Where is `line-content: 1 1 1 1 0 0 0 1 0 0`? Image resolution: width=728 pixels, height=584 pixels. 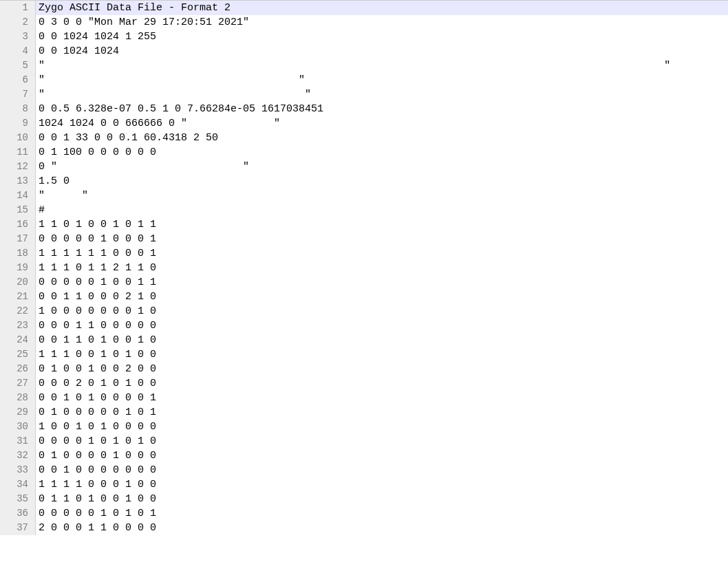
line-content: 1 1 1 1 0 0 0 1 0 0 is located at coordinates (382, 484).